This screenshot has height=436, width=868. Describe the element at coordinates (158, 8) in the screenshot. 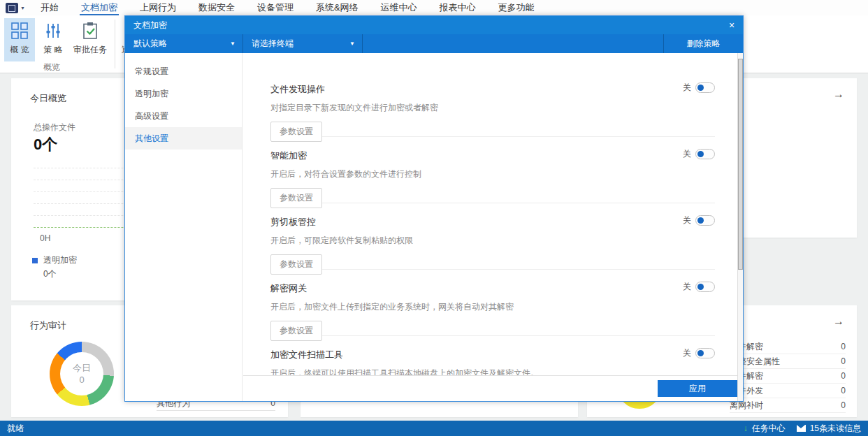

I see `menubar-tab: 上网行为` at that location.